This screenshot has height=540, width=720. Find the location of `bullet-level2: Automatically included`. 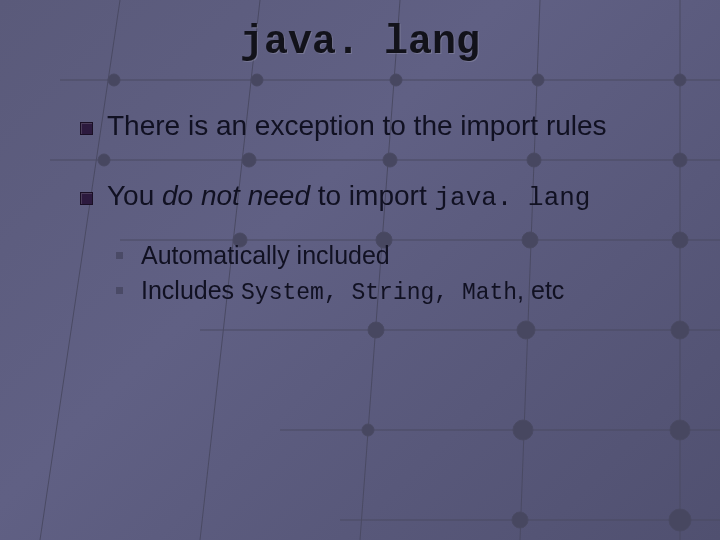

bullet-level2: Automatically included is located at coordinates (398, 256).